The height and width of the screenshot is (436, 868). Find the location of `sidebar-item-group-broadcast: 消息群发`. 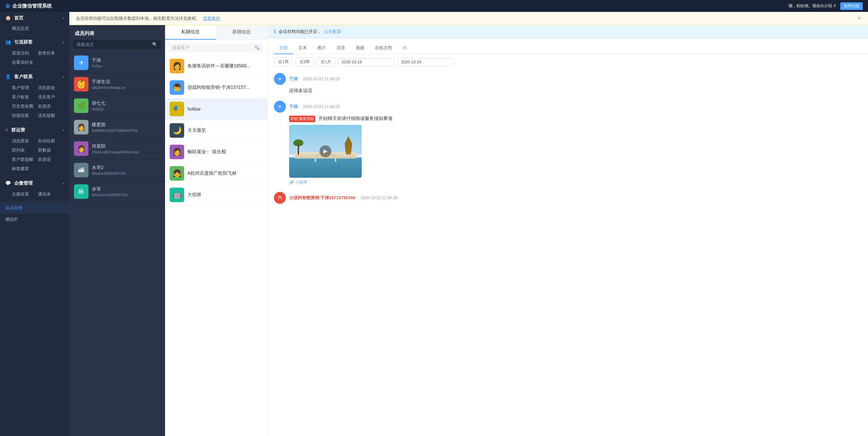

sidebar-item-group-broadcast: 消息群发 is located at coordinates (25, 141).